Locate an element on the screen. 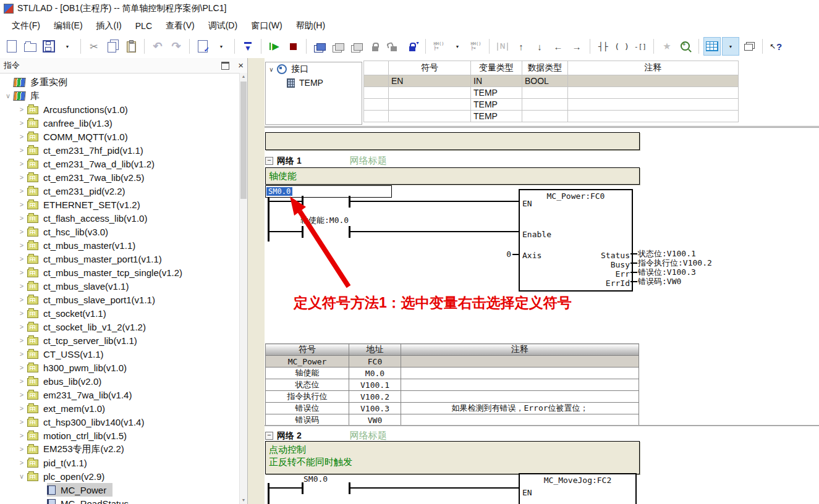 The height and width of the screenshot is (504, 819). menu-item: 文件(F) is located at coordinates (26, 26).